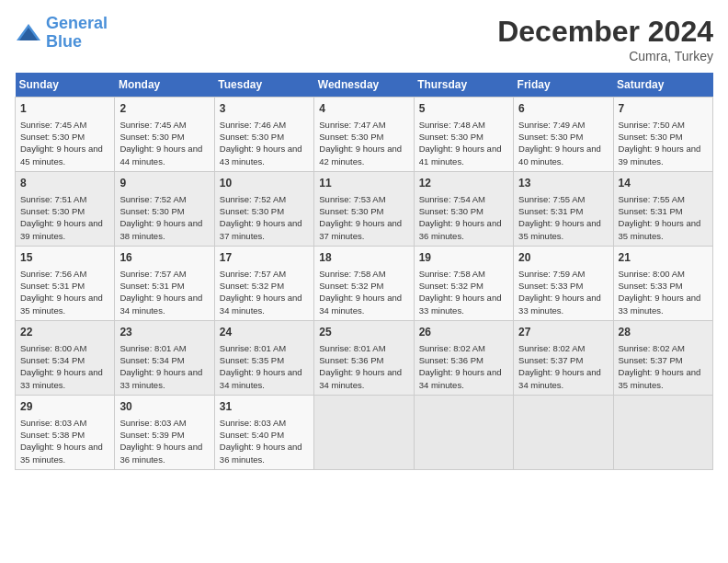 This screenshot has width=728, height=563. Describe the element at coordinates (164, 293) in the screenshot. I see `day-info: Sunrise: 7:57 AMSunset: 5:31 PMDaylight:…` at that location.